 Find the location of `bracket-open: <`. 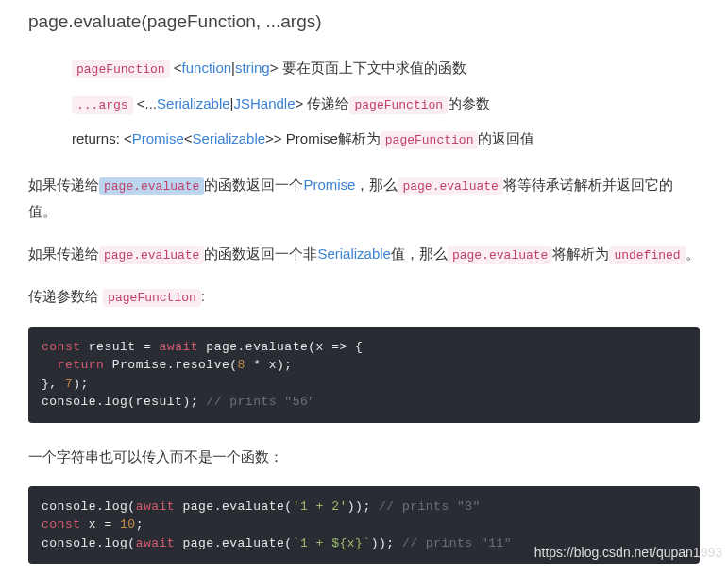

bracket-open: < is located at coordinates (176, 68).